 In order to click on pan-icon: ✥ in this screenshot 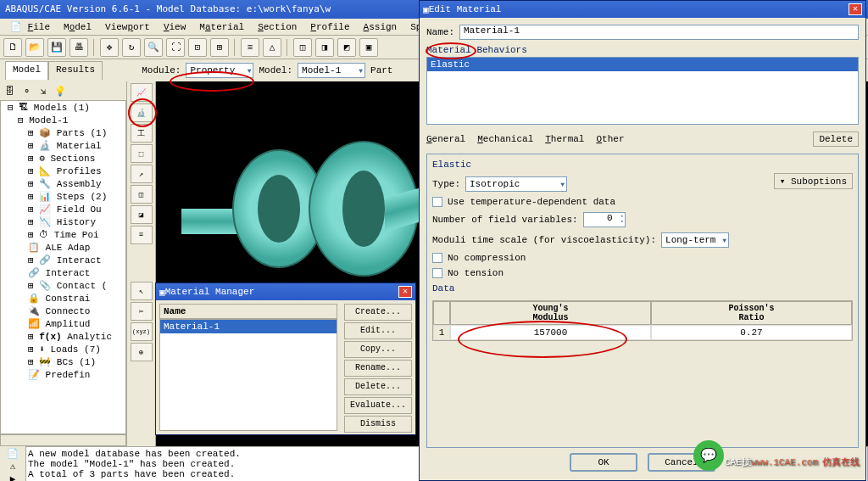, I will do `click(109, 48)`.